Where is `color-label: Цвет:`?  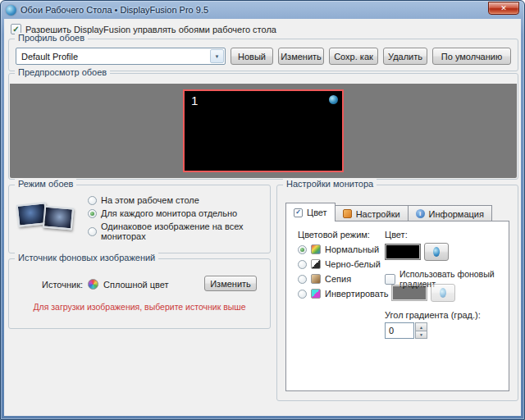
color-label: Цвет: is located at coordinates (396, 235).